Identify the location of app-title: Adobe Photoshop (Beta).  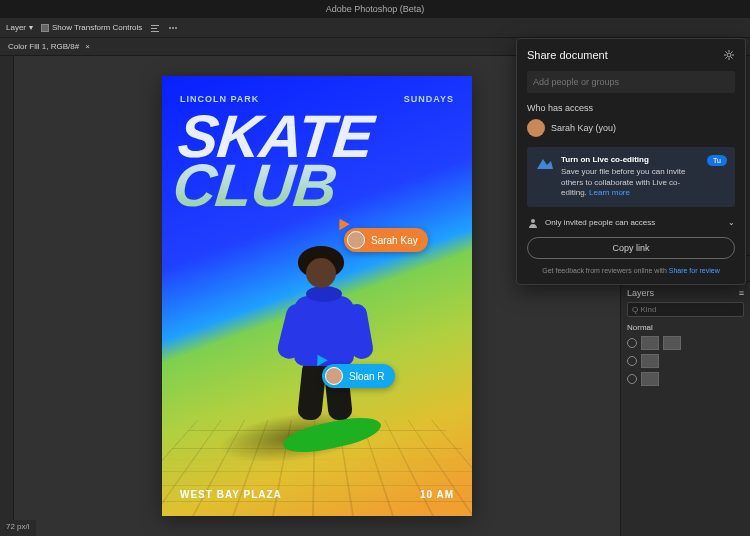
(376, 9).